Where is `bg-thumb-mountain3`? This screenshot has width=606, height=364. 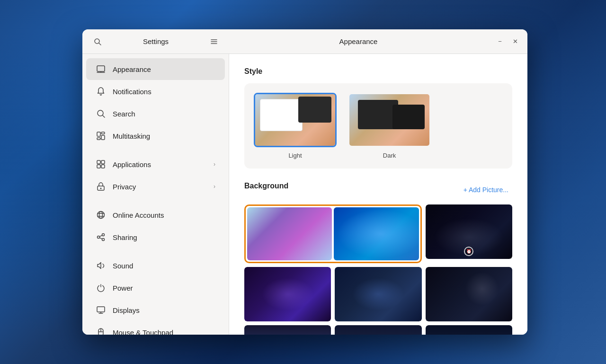
bg-thumb-mountain3 is located at coordinates (469, 330).